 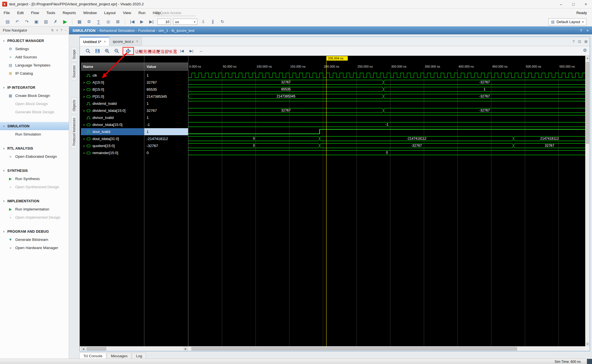 I want to click on scroll-up-icon: ▲, so click(x=587, y=58).